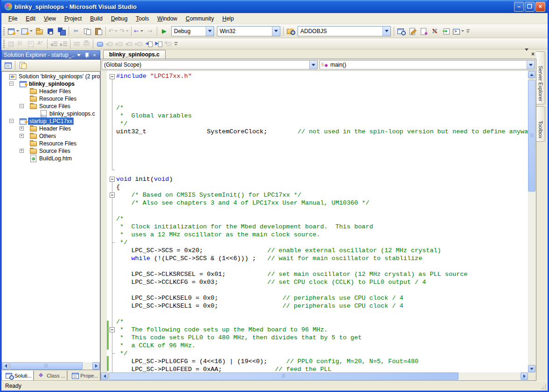 The width and height of the screenshot is (549, 392). What do you see at coordinates (210, 65) in the screenshot?
I see `types-combo: (Global Scope)` at bounding box center [210, 65].